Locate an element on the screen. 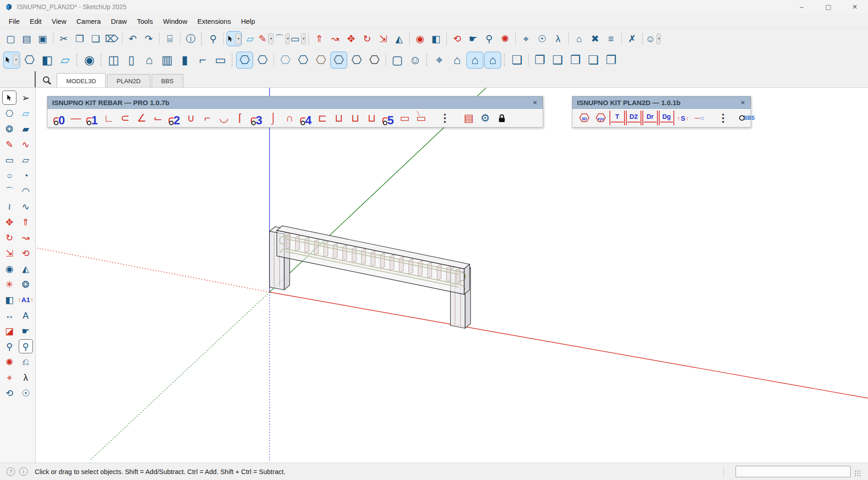  plan2d-dim-d2-button: D2 is located at coordinates (634, 118).